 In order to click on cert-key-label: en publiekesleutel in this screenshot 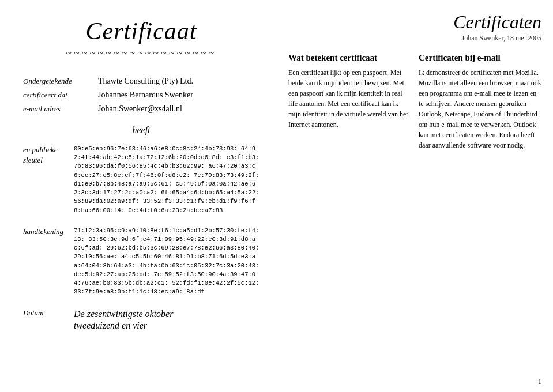, I will do `click(46, 180)`.